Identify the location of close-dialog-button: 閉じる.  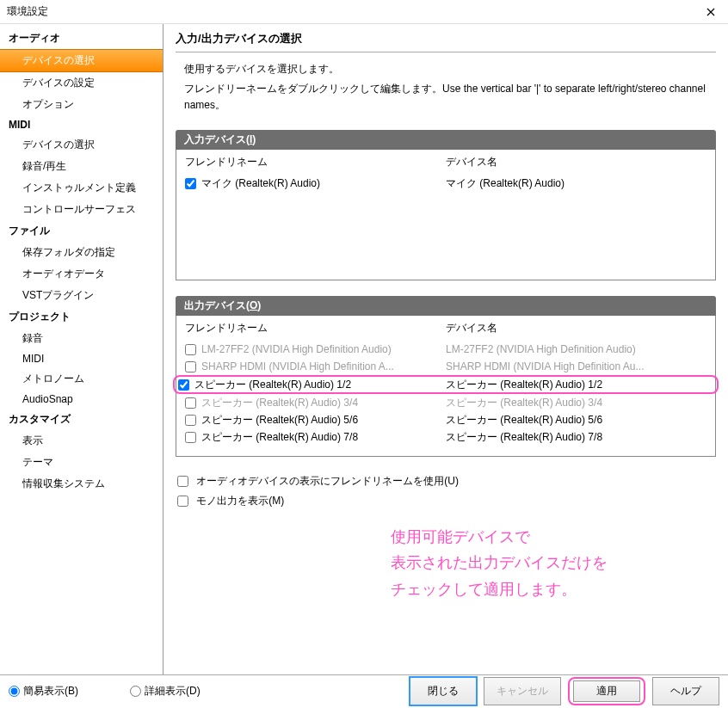
(443, 692).